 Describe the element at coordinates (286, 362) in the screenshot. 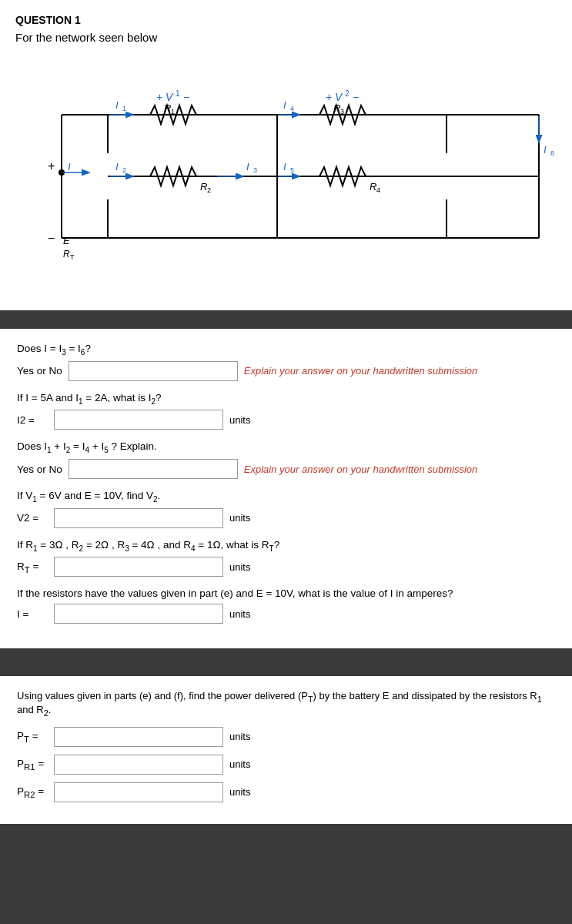

I see `question-a: Does I = I3 = I6? Yes or No Explain your…` at that location.